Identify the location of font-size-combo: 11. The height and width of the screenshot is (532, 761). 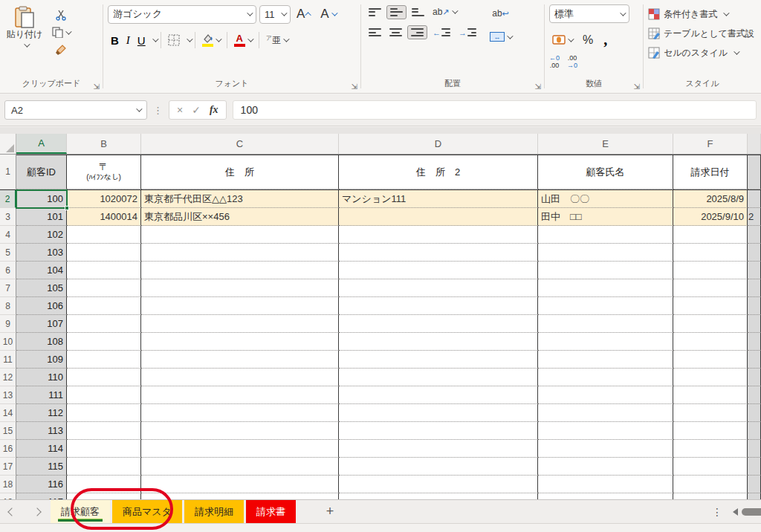
(275, 15).